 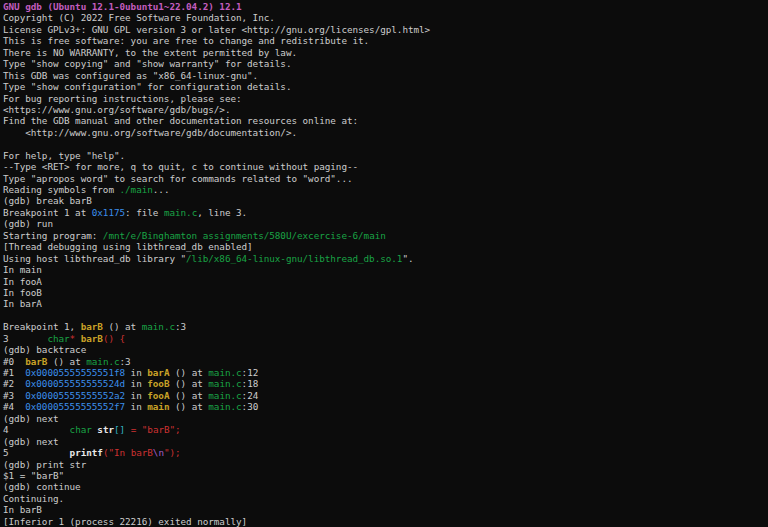 I want to click on terminal-line: Using host libthread_db library "/lib/x8…, so click(x=386, y=258).